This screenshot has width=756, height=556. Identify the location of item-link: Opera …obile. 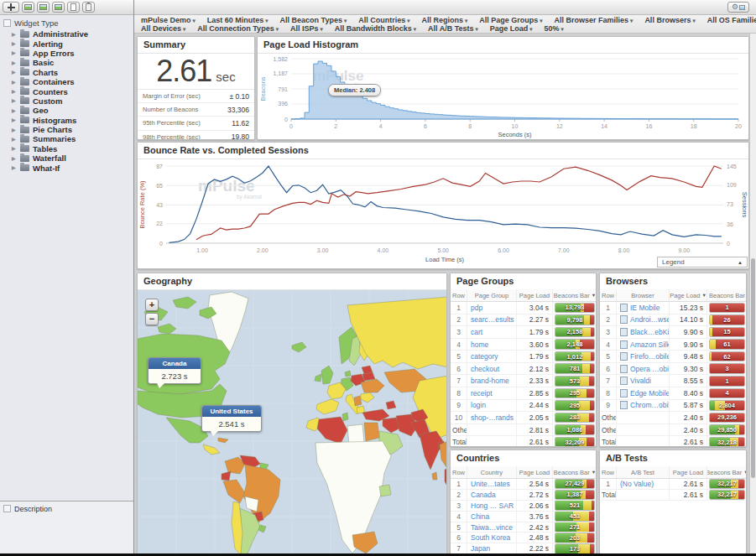
(649, 369).